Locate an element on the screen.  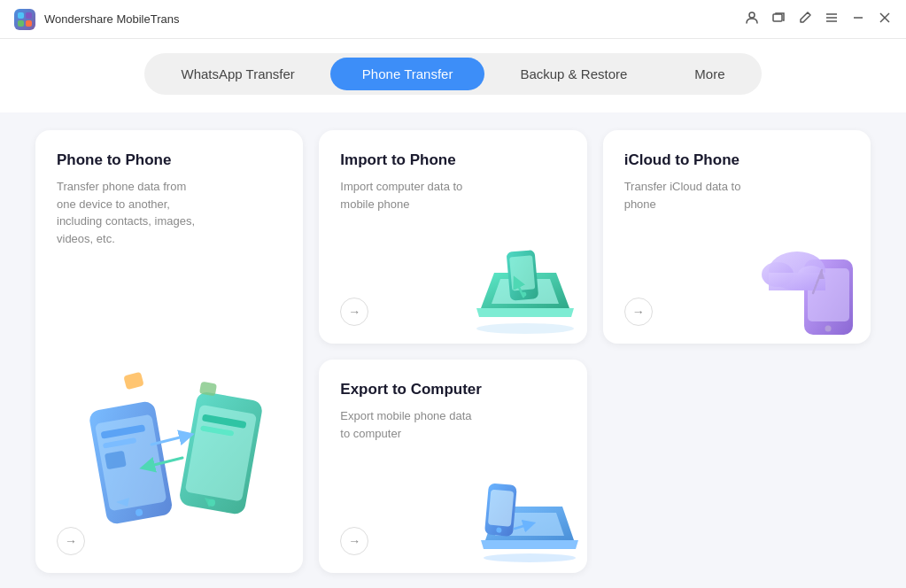
card-phone-to-phone-arrow: → is located at coordinates (71, 541).